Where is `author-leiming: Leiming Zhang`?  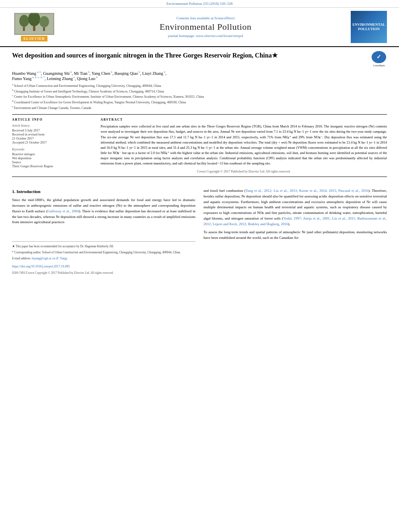
author-leiming: Leiming Zhang is located at coordinates (60, 78).